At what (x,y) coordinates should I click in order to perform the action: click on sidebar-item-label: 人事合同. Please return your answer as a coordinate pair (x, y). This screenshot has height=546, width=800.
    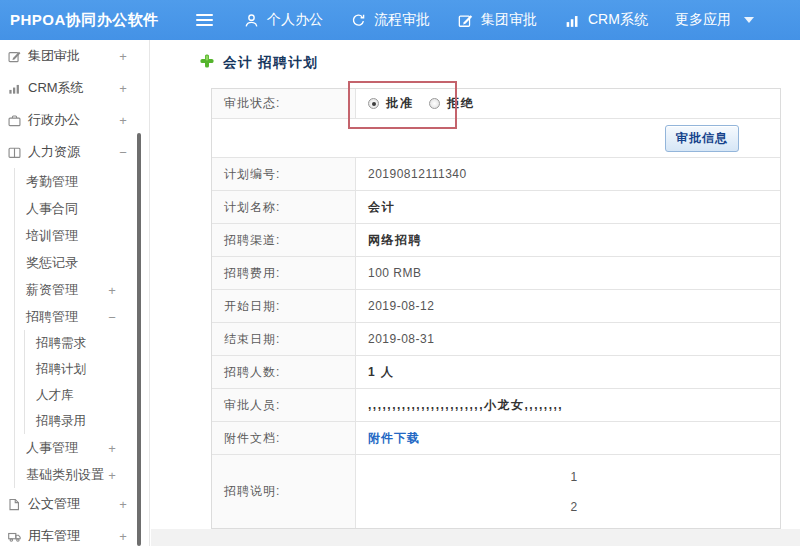
    Looking at the image, I should click on (52, 209).